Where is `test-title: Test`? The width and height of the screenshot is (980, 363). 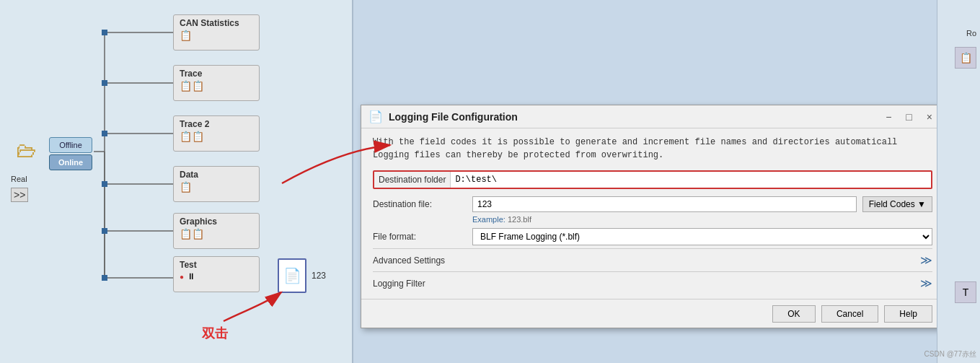
test-title: Test is located at coordinates (216, 265).